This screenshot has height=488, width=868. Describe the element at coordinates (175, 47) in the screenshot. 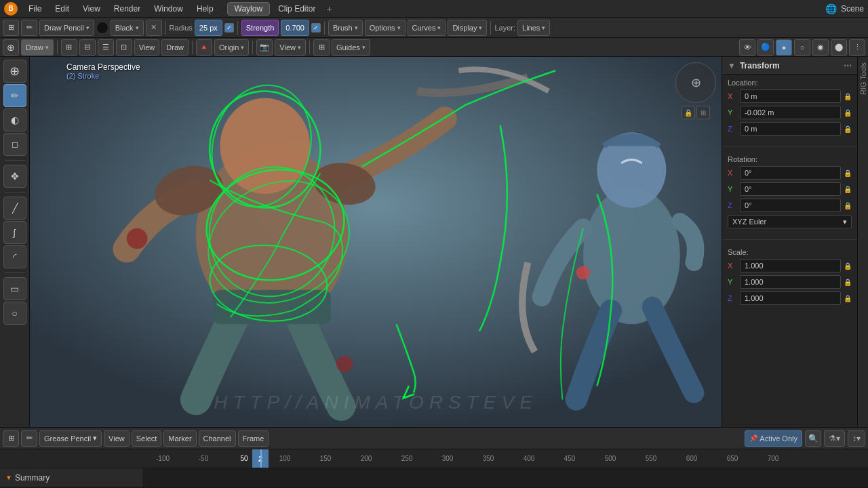

I see `draw-btn: Draw` at that location.